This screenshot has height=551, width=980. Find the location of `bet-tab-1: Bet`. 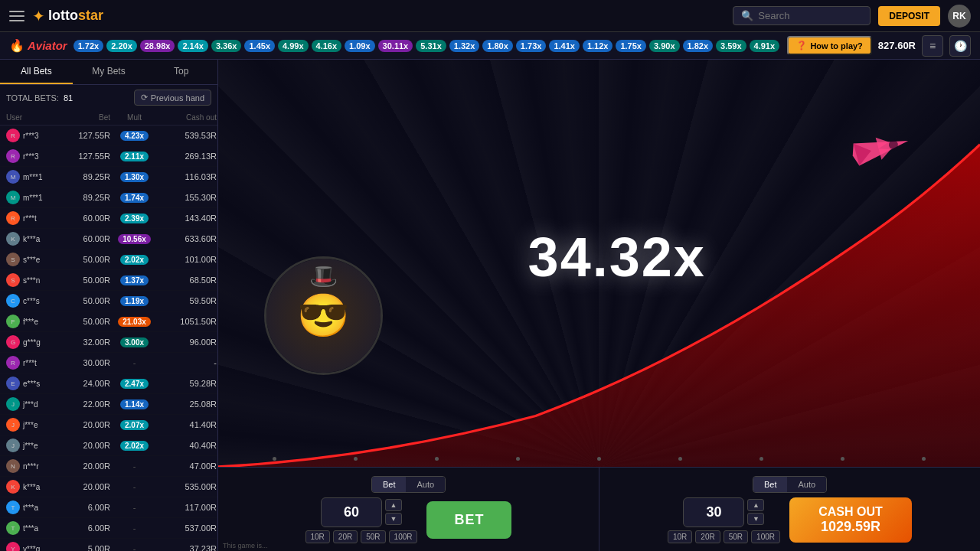

bet-tab-1: Bet is located at coordinates (389, 484).